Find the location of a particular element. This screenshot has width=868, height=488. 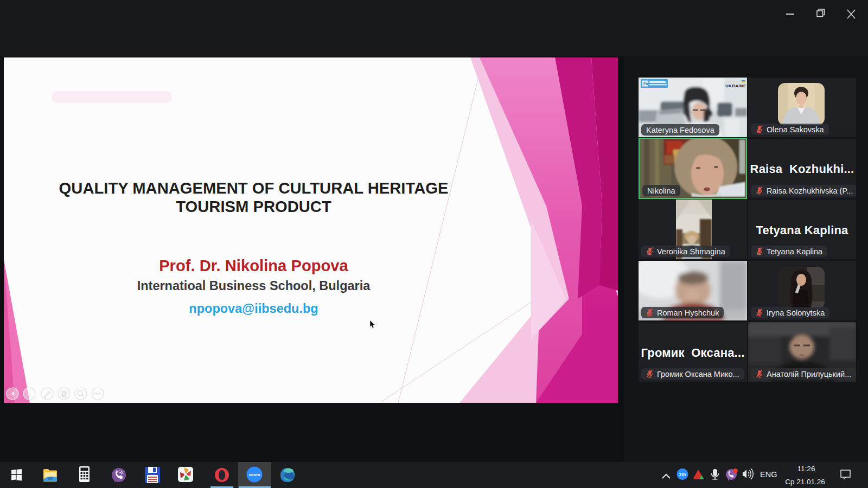

svg-text: Fн is located at coordinates (646, 84).